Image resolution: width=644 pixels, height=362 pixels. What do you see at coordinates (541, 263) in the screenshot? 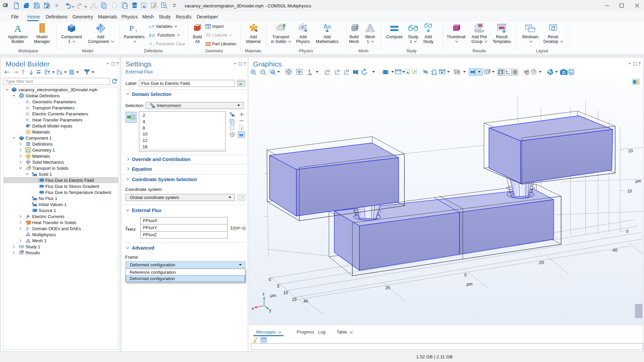
I see `svg-text: -20` at bounding box center [541, 263].